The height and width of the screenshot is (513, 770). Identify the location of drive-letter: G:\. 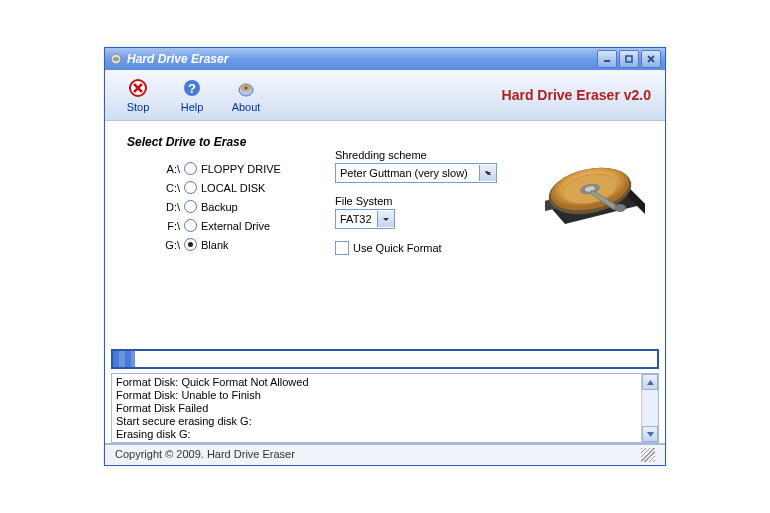
(166, 245).